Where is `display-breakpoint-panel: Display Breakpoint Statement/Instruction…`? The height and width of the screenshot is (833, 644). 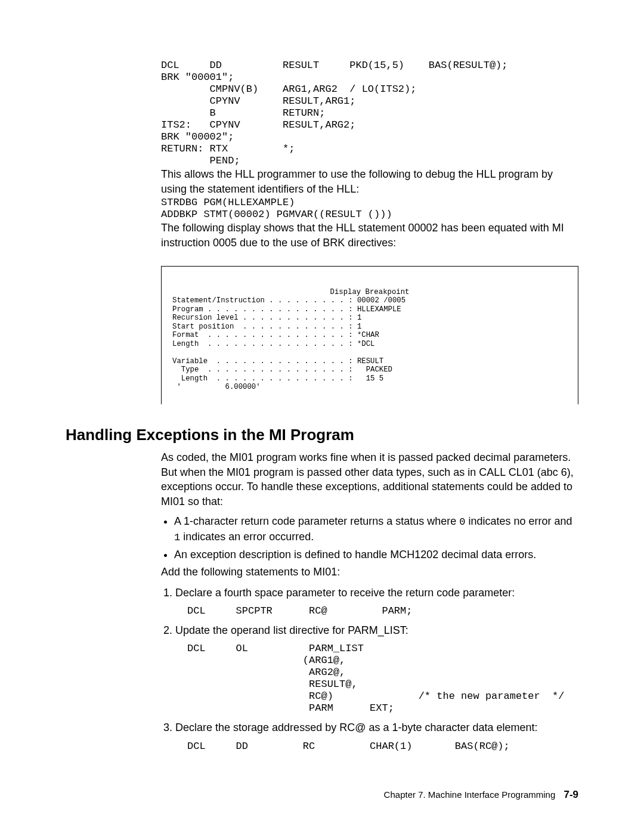 display-breakpoint-panel: Display Breakpoint Statement/Instruction… is located at coordinates (370, 335).